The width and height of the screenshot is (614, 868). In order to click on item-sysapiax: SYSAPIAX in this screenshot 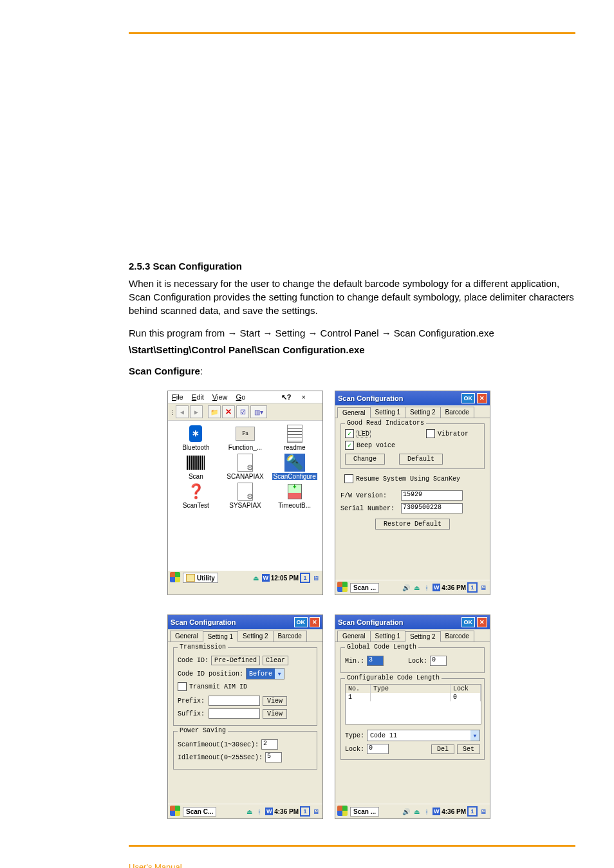, I will do `click(246, 495)`.